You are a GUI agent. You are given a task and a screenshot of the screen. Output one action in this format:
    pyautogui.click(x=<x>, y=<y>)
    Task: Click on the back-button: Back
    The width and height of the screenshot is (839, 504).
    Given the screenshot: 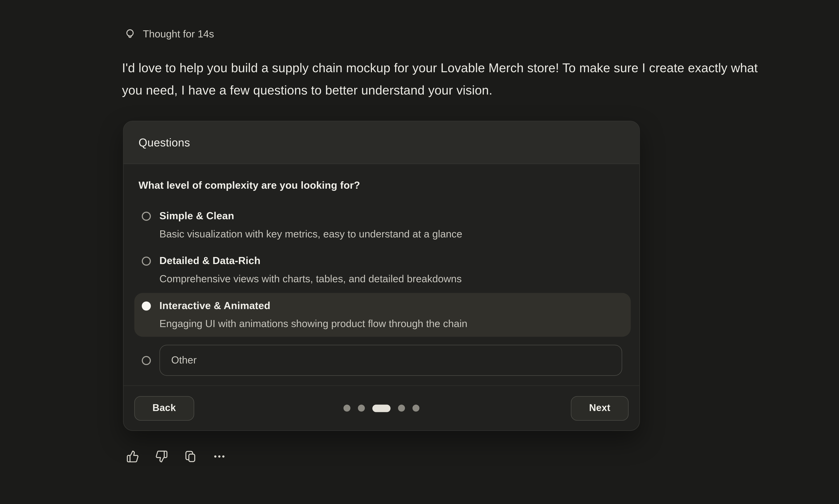 What is the action you would take?
    pyautogui.click(x=164, y=408)
    